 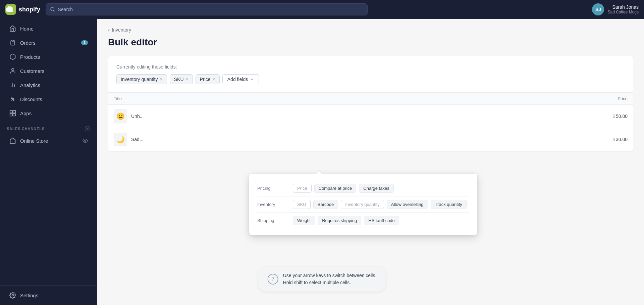 I want to click on breadcrumb-arrow-icon: ‹, so click(x=109, y=30).